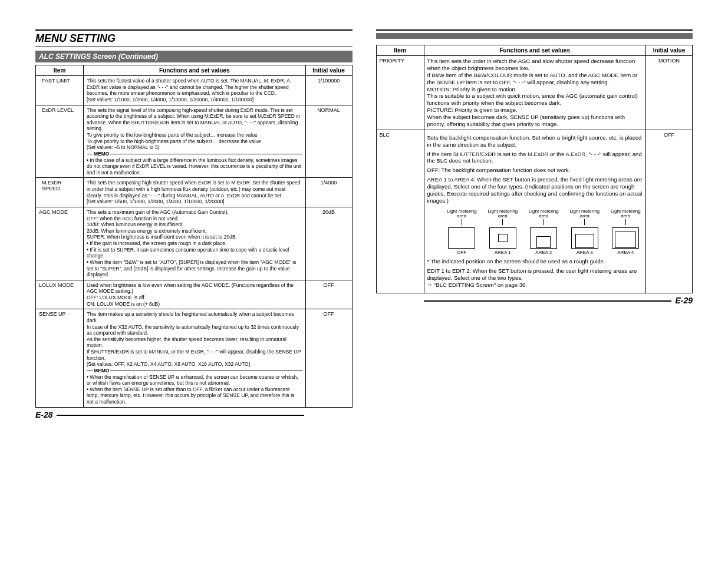 The image size is (728, 562). I want to click on table-row: LOLUX MODE Used when brightness is low e…, so click(195, 295).